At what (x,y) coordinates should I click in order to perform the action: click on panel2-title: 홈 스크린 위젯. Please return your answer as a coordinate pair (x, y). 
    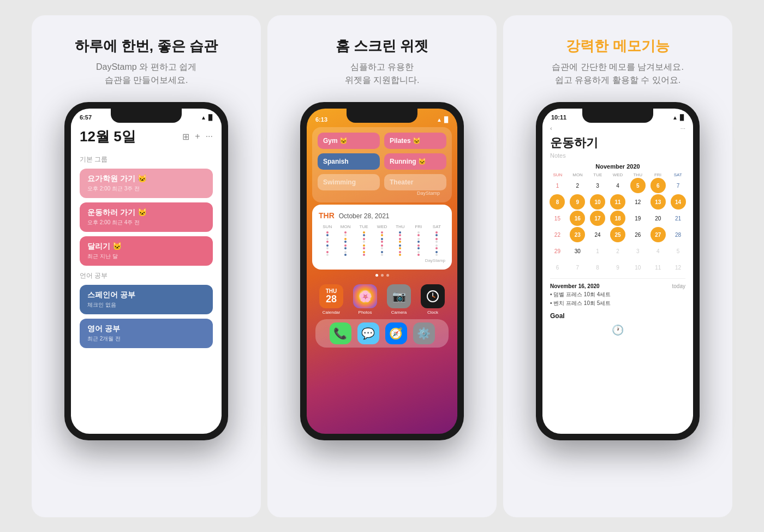
    Looking at the image, I should click on (382, 46).